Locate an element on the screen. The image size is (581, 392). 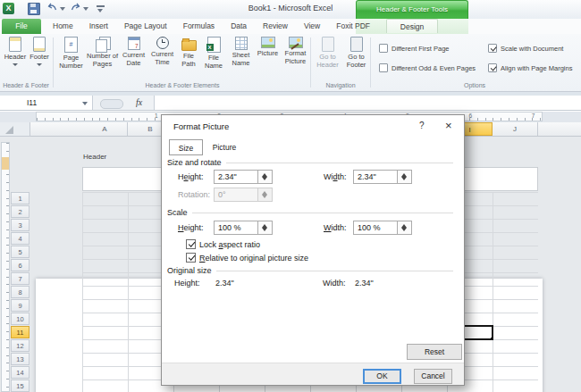
header-button-label: Header is located at coordinates (16, 57).